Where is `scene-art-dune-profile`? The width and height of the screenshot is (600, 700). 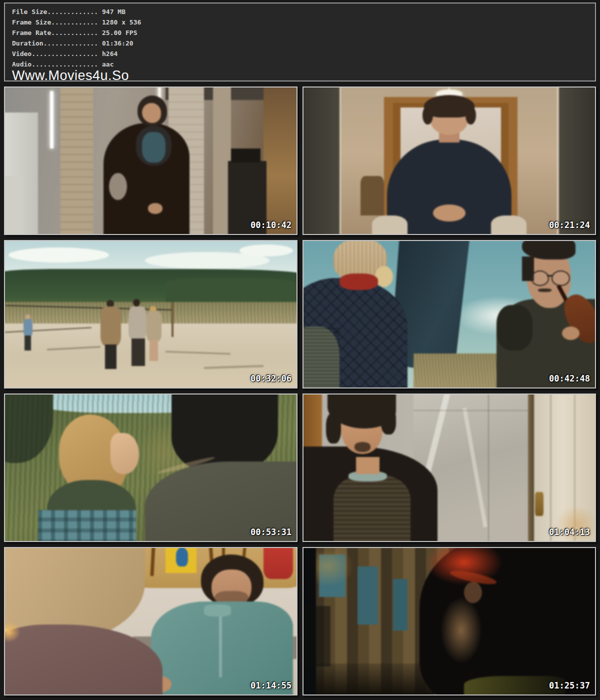
scene-art-dune-profile is located at coordinates (151, 468).